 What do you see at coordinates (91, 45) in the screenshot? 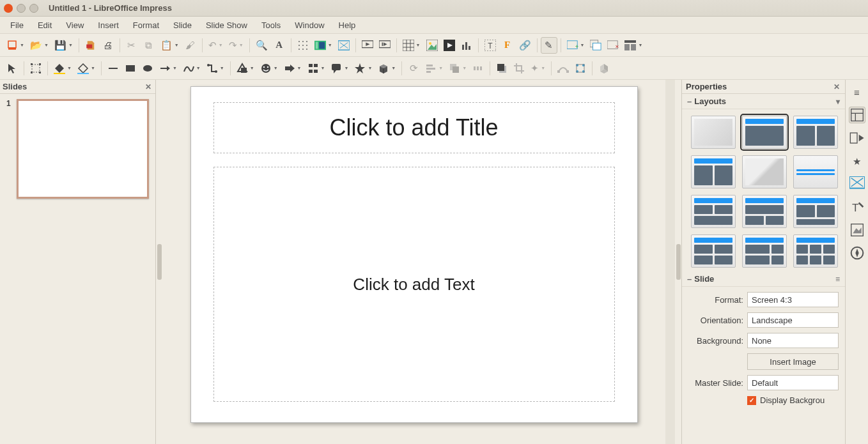
I see `export-pdf-button` at bounding box center [91, 45].